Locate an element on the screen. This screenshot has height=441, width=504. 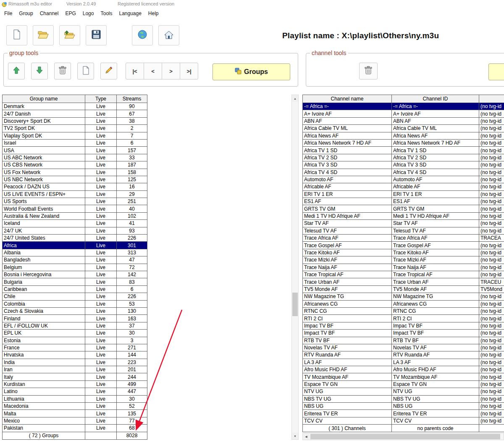
table-row: Medi 1 TV HD Afrique AFMedi 1 TV HD Afri… is located at coordinates (403, 216).